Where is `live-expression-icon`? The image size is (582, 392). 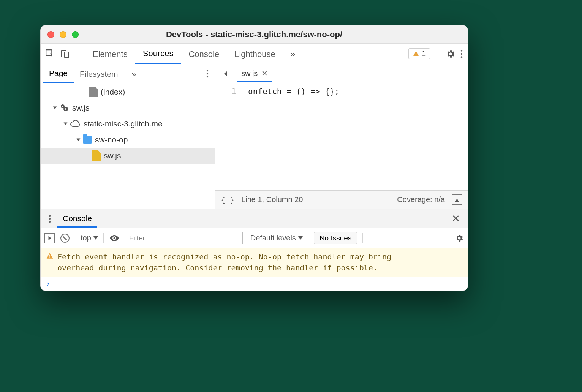 live-expression-icon is located at coordinates (114, 238).